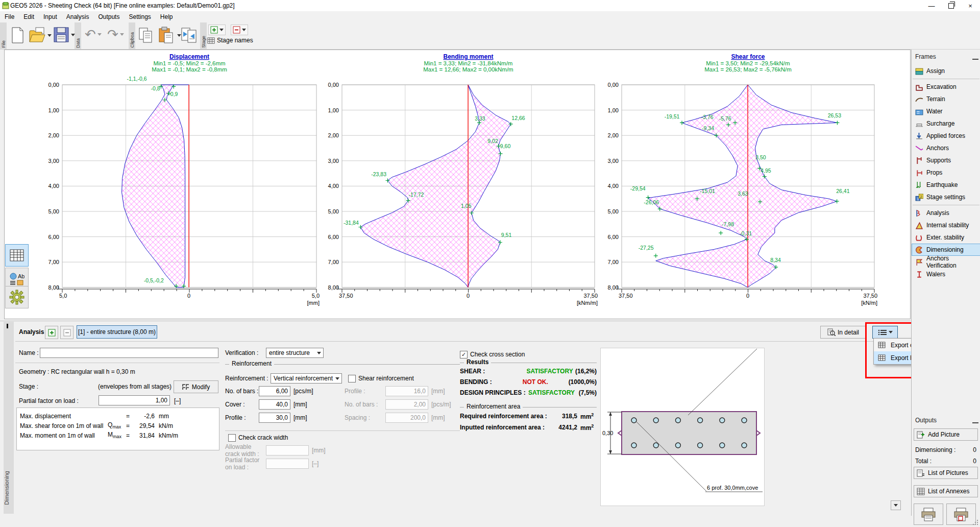 Image resolution: width=980 pixels, height=527 pixels. Describe the element at coordinates (379, 174) in the screenshot. I see `svg-text: -23,83` at that location.